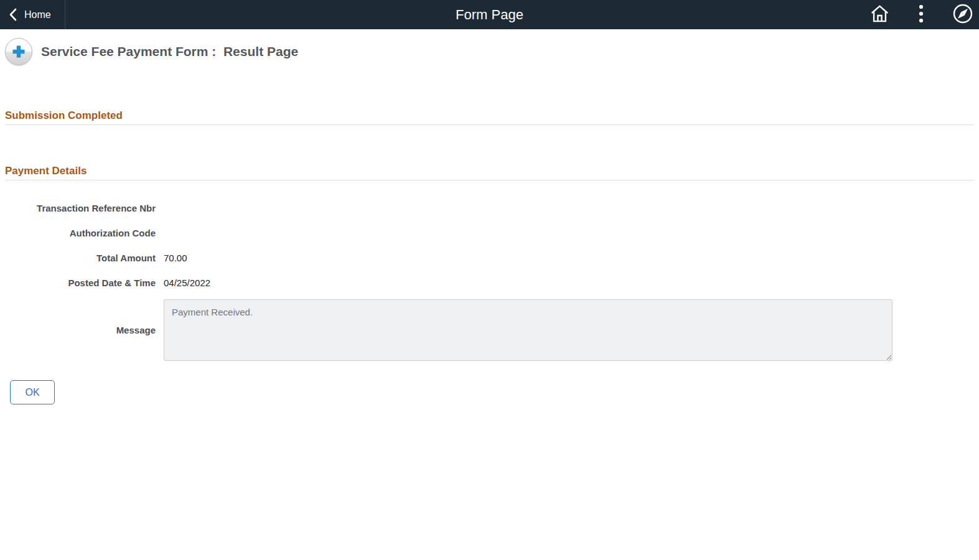  What do you see at coordinates (187, 282) in the screenshot?
I see `posted-date-value: 04/25/2022` at bounding box center [187, 282].